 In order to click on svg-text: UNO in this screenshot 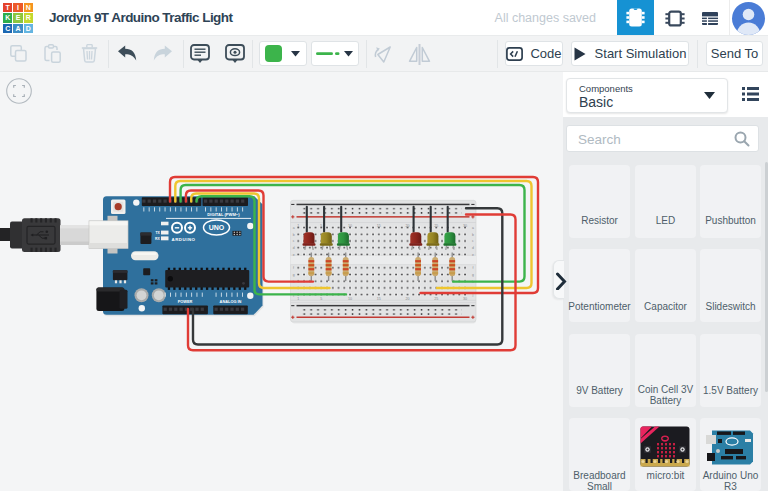, I will do `click(217, 228)`.